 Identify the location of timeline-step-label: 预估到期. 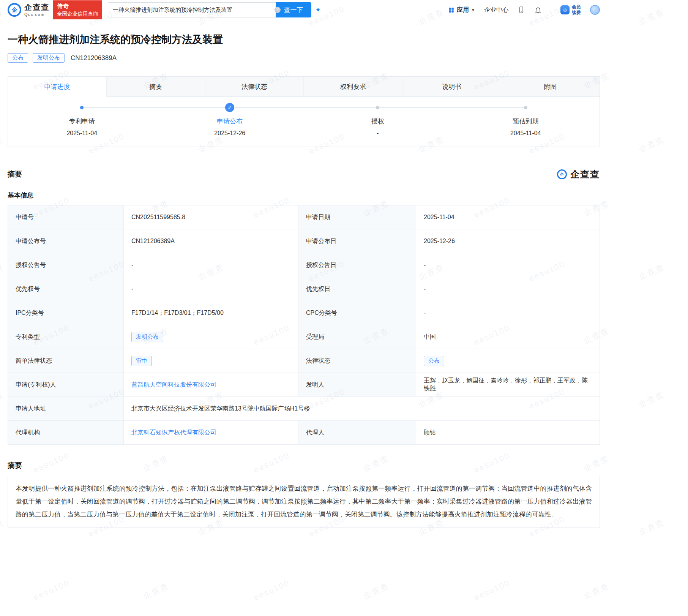
(525, 122).